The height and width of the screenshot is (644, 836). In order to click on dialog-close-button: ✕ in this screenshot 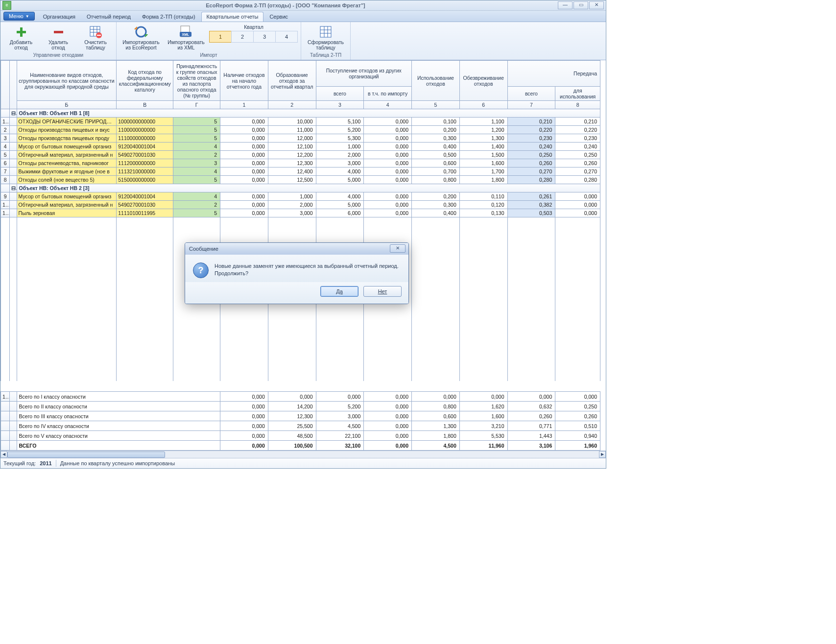, I will do `click(398, 249)`.